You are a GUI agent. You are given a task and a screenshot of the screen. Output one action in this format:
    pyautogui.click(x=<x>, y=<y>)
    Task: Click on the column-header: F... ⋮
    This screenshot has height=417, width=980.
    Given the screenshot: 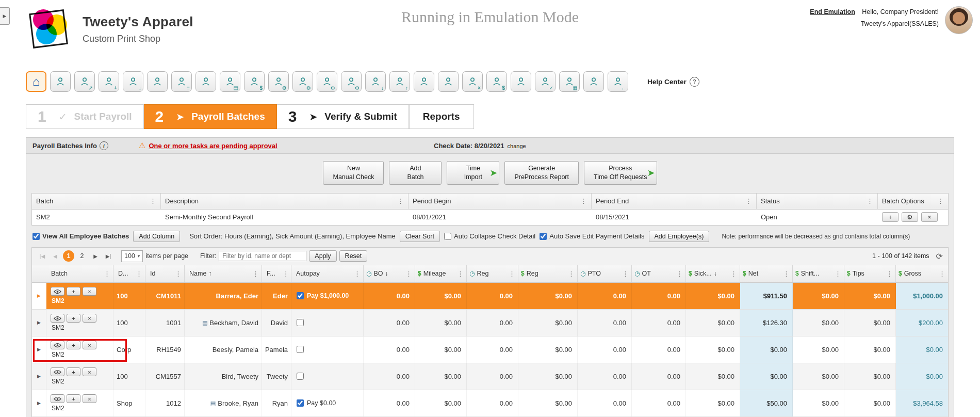 What is the action you would take?
    pyautogui.click(x=276, y=274)
    